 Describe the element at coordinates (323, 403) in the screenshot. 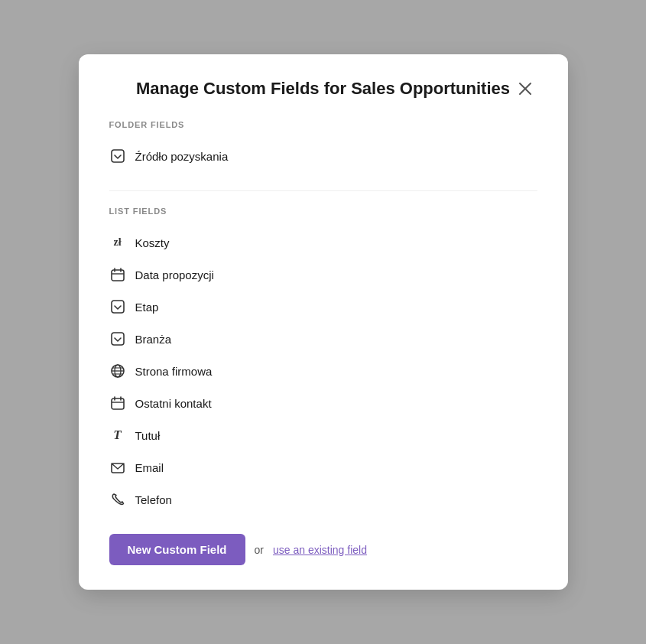

I see `list-field-item: Ostatni kontakt` at that location.